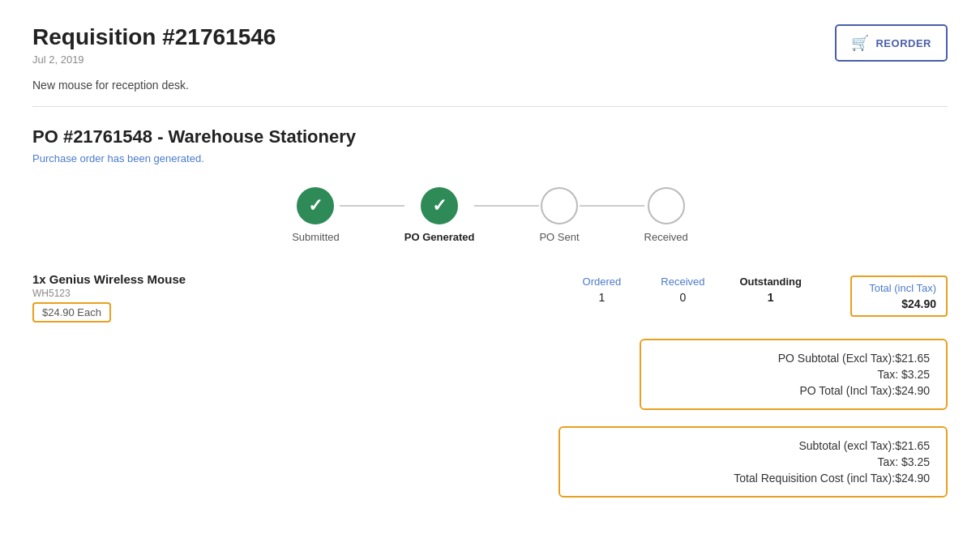  I want to click on step-received-circle, so click(666, 206).